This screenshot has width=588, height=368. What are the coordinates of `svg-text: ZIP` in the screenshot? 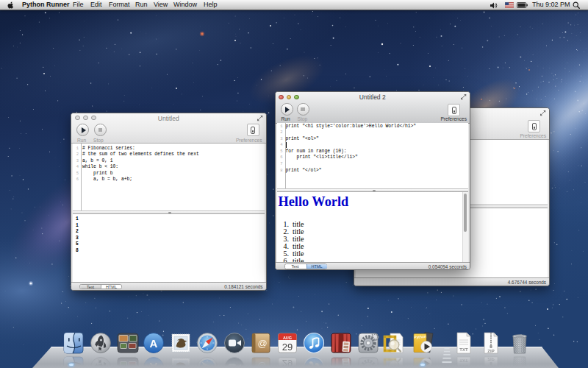 It's located at (491, 351).